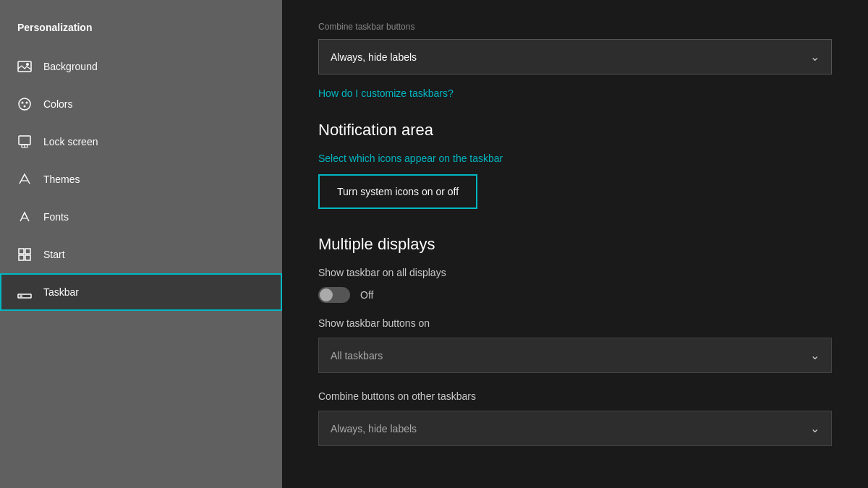 The height and width of the screenshot is (488, 868). Describe the element at coordinates (575, 56) in the screenshot. I see `combine-taskbar-dropdown: Always, hide labels ⌄` at that location.